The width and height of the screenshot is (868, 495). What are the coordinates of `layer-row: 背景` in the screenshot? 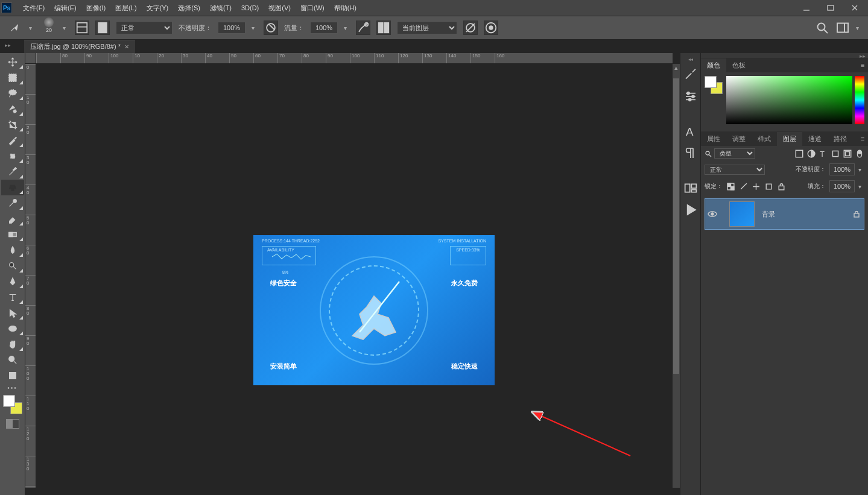 It's located at (784, 214).